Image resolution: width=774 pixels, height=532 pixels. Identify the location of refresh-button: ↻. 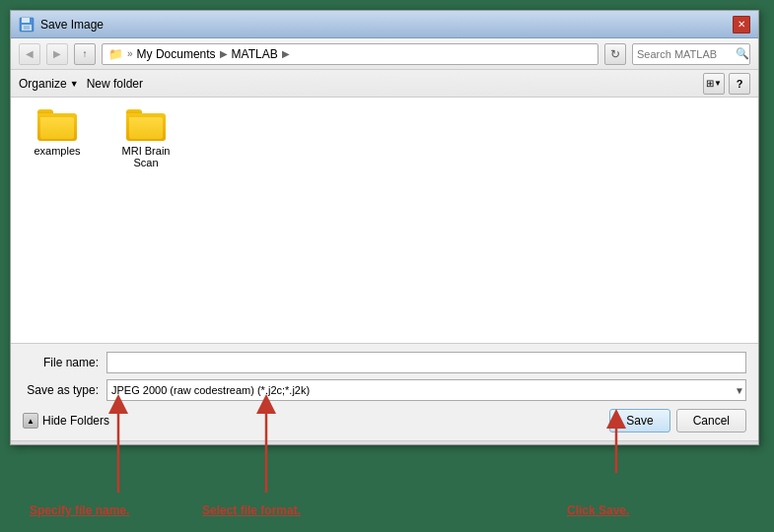
(615, 54).